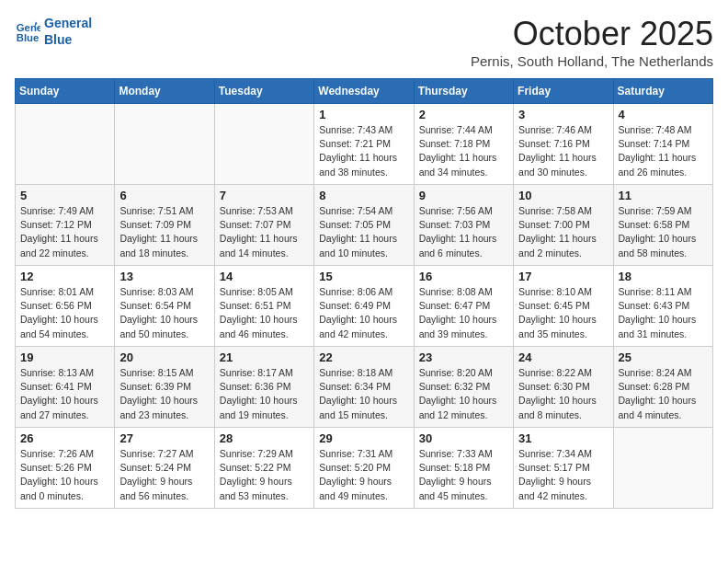 This screenshot has height=563, width=728. What do you see at coordinates (664, 114) in the screenshot?
I see `day-number: 4` at bounding box center [664, 114].